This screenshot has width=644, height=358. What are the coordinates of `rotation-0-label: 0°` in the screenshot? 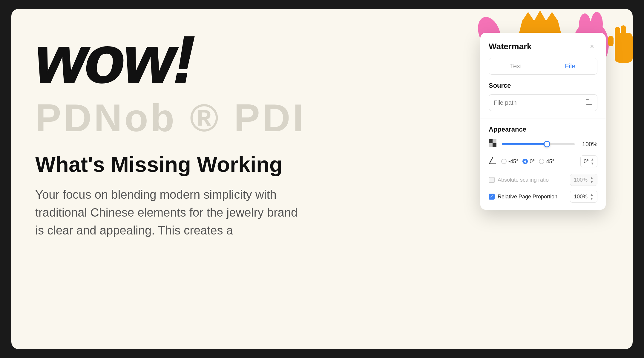 It's located at (532, 162).